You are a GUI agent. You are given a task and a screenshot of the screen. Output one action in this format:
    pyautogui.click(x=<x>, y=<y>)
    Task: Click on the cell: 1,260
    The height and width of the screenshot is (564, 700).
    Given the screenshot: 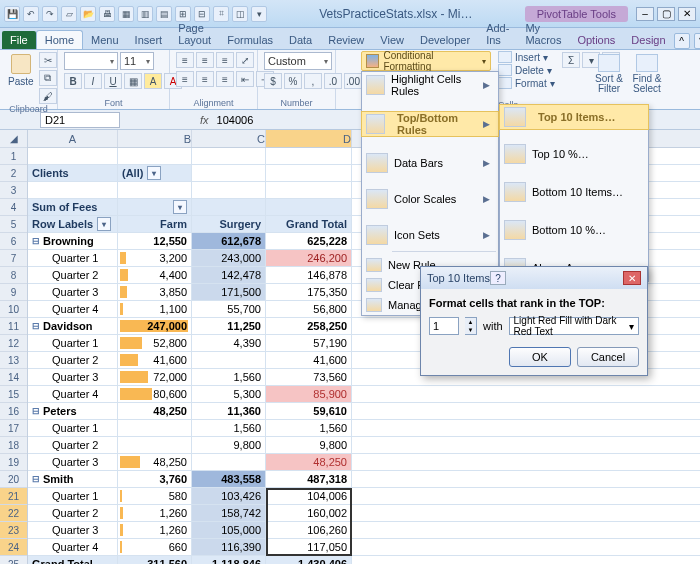 What is the action you would take?
    pyautogui.click(x=155, y=530)
    